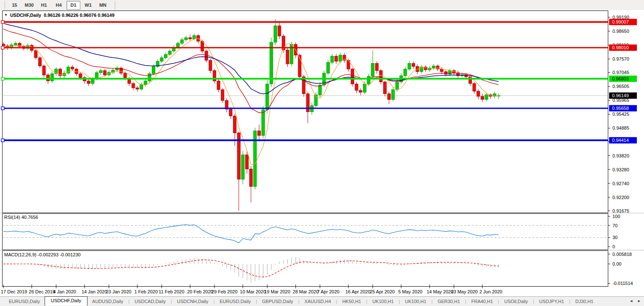  Describe the element at coordinates (311, 231) in the screenshot. I see `rsi-panel: 10070300` at that location.